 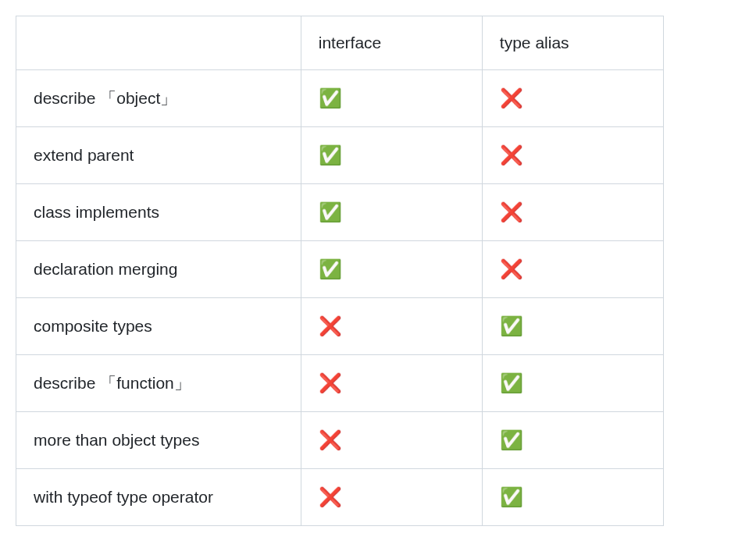 What do you see at coordinates (341, 155) in the screenshot?
I see `table-row: extend parent ✅ ❌` at bounding box center [341, 155].